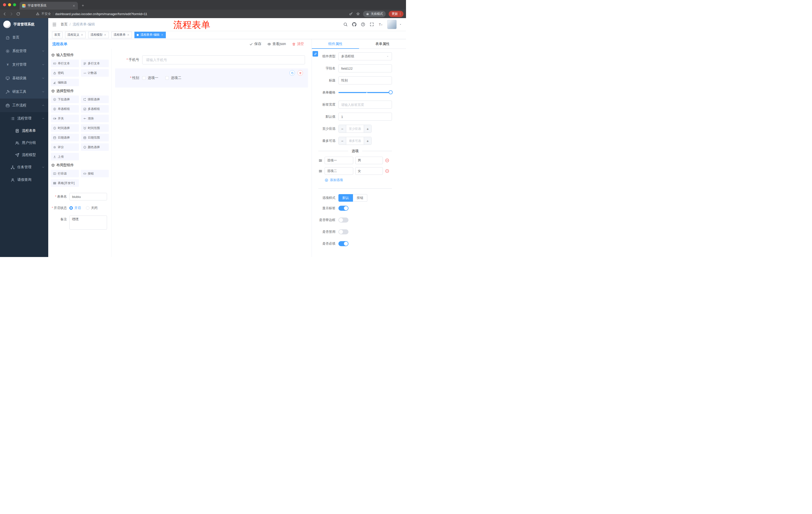 The height and width of the screenshot is (514, 812). What do you see at coordinates (65, 173) in the screenshot?
I see `component-row-container: 行容器` at bounding box center [65, 173].